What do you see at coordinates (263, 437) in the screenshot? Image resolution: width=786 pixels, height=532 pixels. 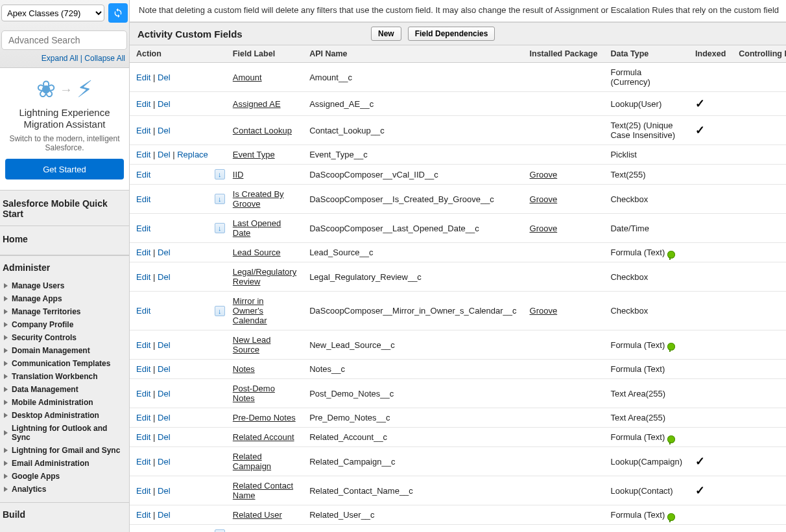 I see `field-label-link: Related Account` at bounding box center [263, 437].